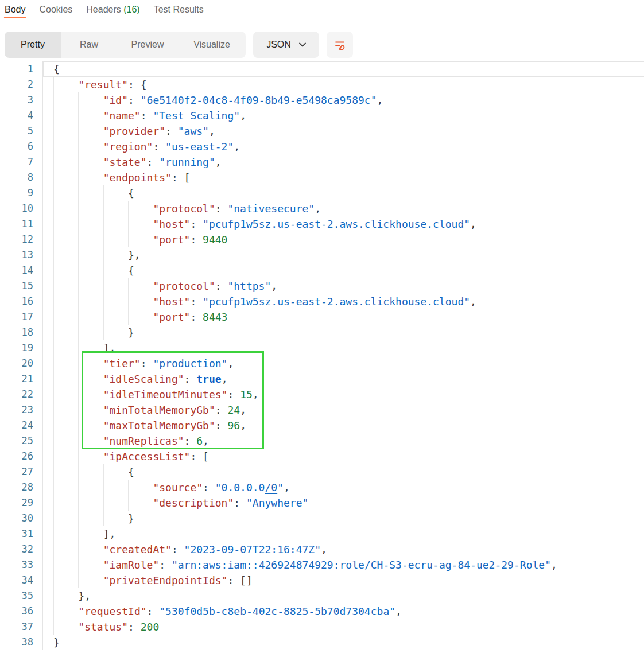 Image resolution: width=644 pixels, height=669 pixels. Describe the element at coordinates (343, 131) in the screenshot. I see `code-line-content: "provider": "aws",` at that location.